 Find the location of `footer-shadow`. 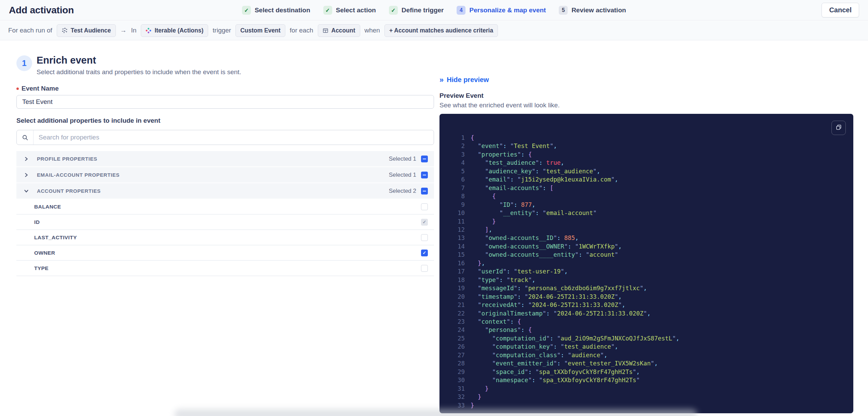

footer-shadow is located at coordinates (436, 413).